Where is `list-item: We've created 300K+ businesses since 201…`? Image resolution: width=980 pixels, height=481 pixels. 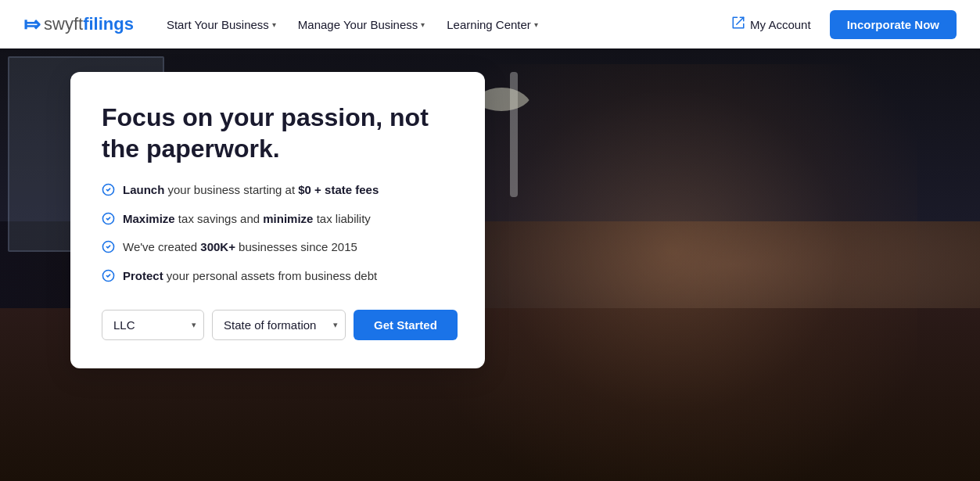
list-item: We've created 300K+ businesses since 201… is located at coordinates (278, 249).